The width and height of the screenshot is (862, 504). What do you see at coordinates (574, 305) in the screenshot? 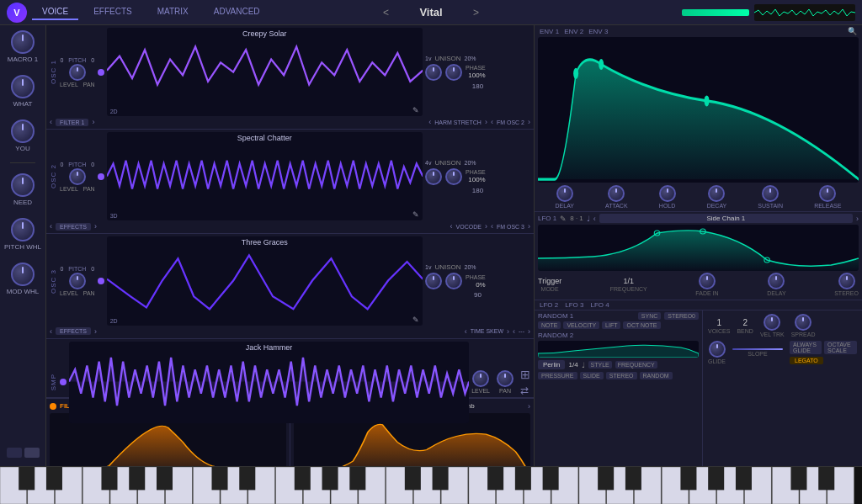
I see `lfo3-label: LFO 3` at bounding box center [574, 305].